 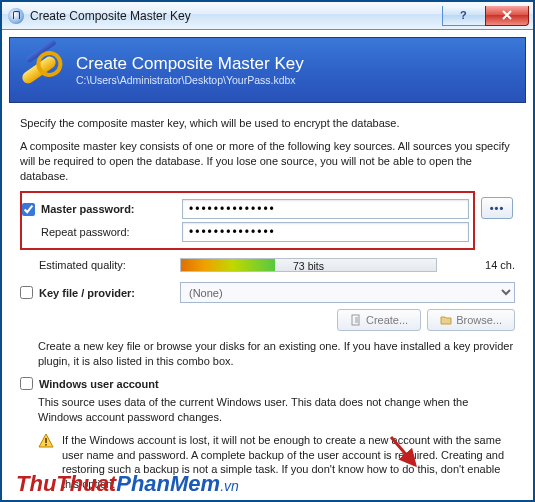 I want to click on keyfile-checkbox, so click(x=26, y=292).